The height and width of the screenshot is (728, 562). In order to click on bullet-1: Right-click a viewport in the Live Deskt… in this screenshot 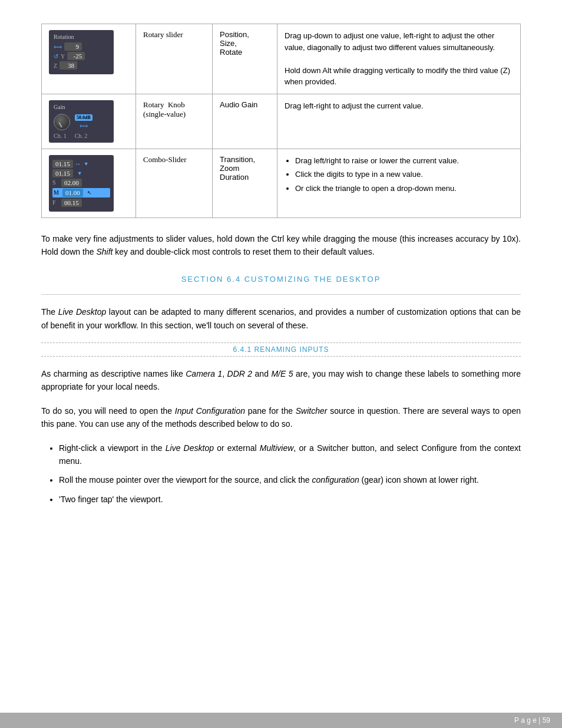, I will do `click(290, 455)`.